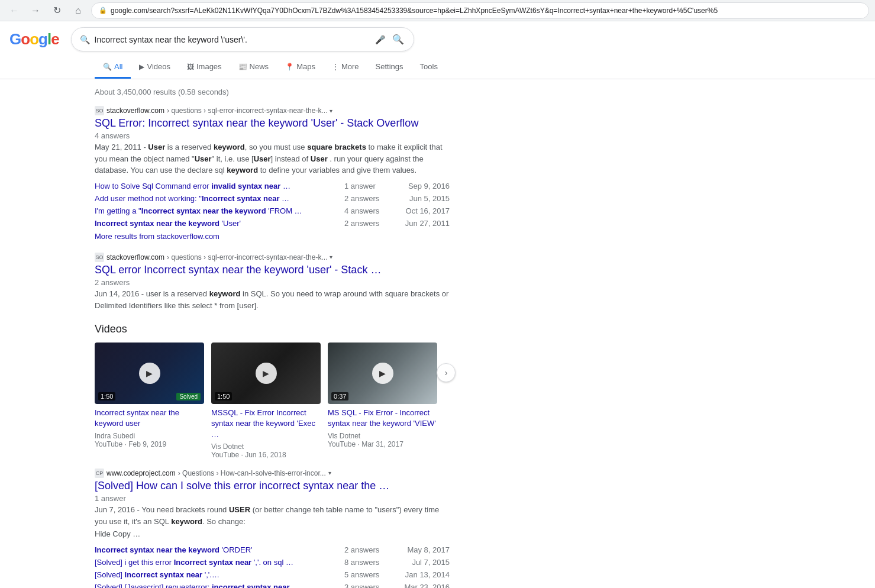 The image size is (875, 588). Describe the element at coordinates (423, 186) in the screenshot. I see `related-q-date-1: Sep 9, 2016` at that location.